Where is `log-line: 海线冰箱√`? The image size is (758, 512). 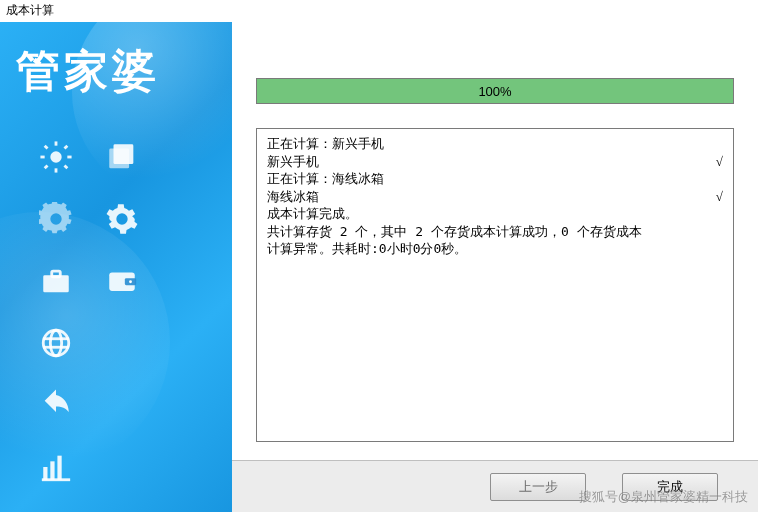
log-line: 海线冰箱√ is located at coordinates (495, 197).